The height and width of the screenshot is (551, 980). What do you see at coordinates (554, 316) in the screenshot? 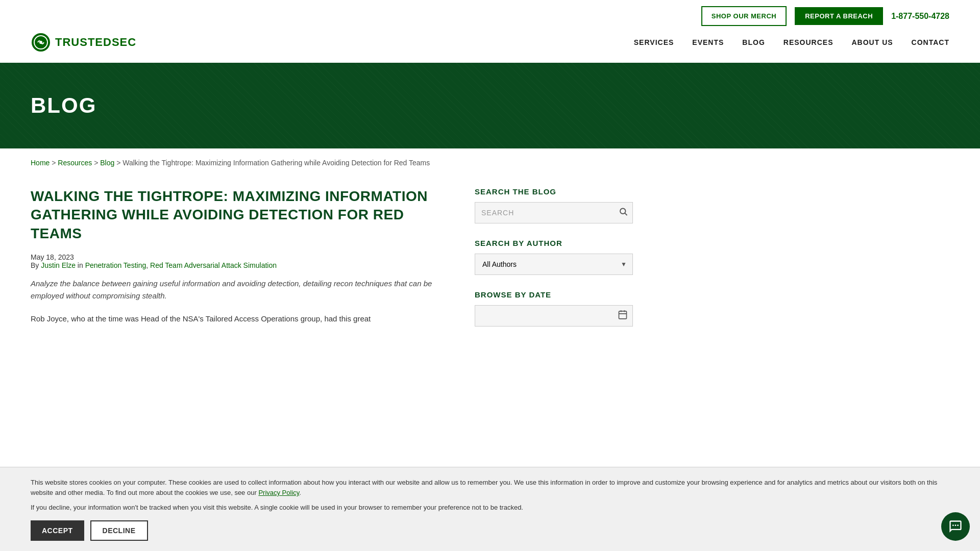
I see `date-input` at bounding box center [554, 316].